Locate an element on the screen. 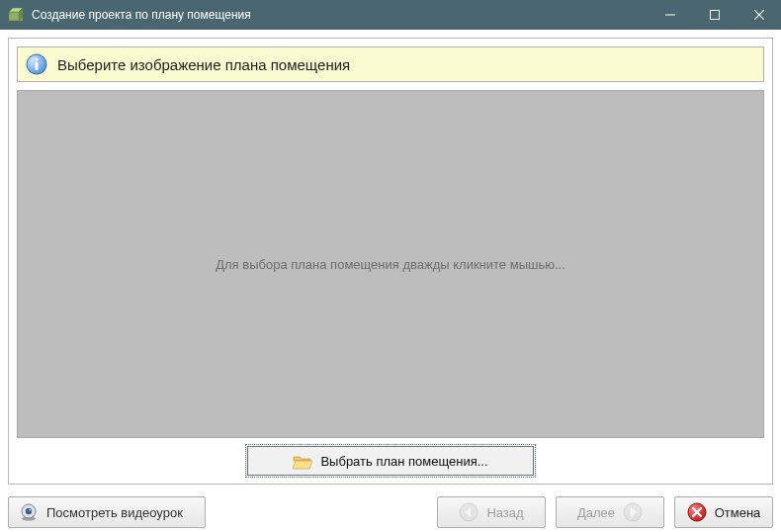 Image resolution: width=781 pixels, height=532 pixels. select-plan-button: Выбрать план помещения... is located at coordinates (390, 461).